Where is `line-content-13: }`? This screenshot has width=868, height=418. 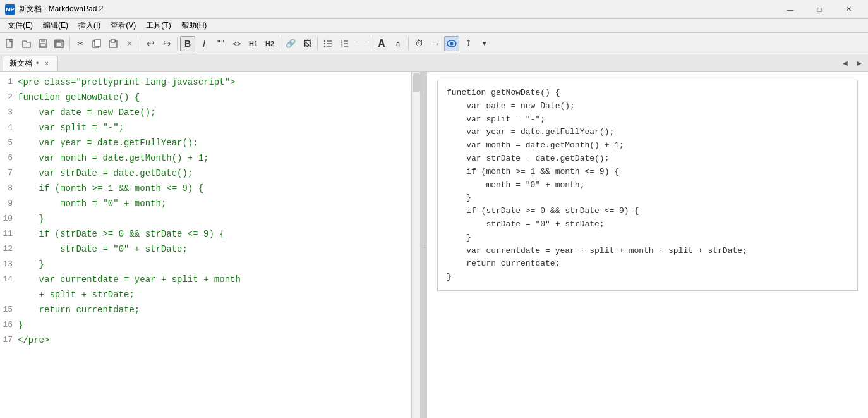 line-content-13: } is located at coordinates (219, 264).